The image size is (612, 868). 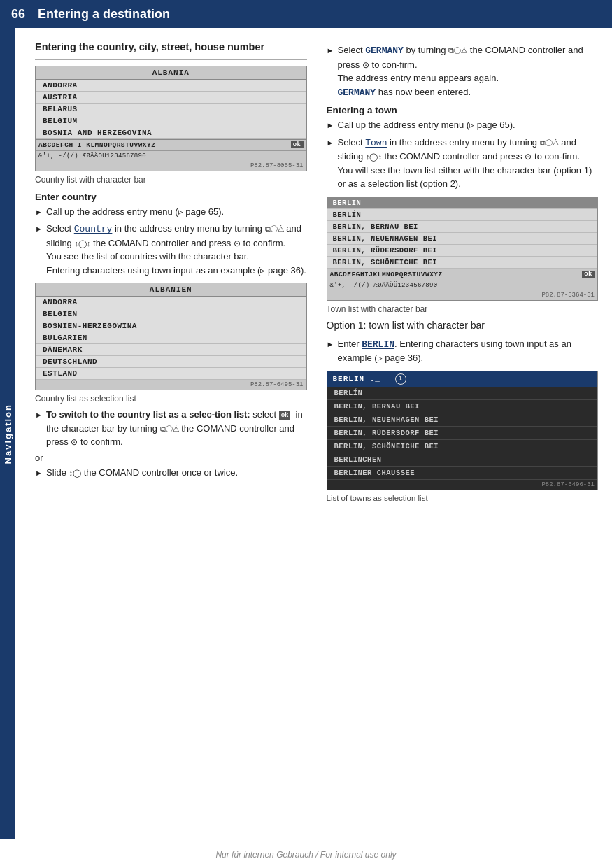 I want to click on page-title: Entering a destination, so click(x=104, y=14).